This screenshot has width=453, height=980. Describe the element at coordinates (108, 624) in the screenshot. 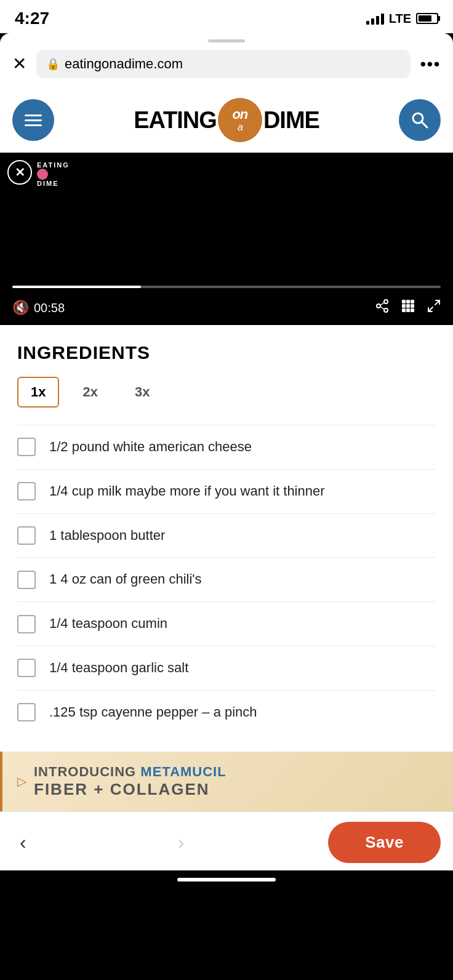

I see `ingredient-text-5: 1/4 teaspoon cumin` at that location.